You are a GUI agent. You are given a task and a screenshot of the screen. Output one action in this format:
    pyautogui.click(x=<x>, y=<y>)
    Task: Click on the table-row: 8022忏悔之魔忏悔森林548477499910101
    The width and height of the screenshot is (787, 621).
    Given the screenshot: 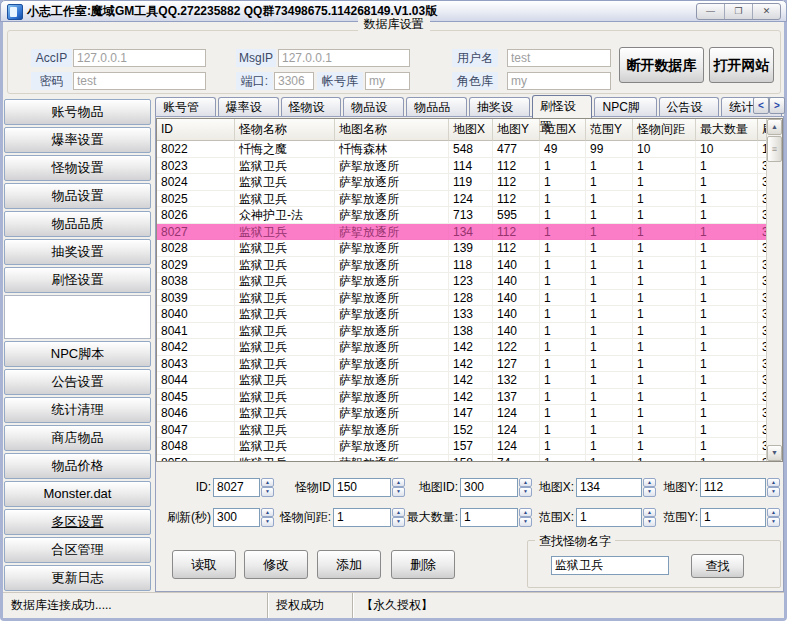 What is the action you would take?
    pyautogui.click(x=470, y=150)
    